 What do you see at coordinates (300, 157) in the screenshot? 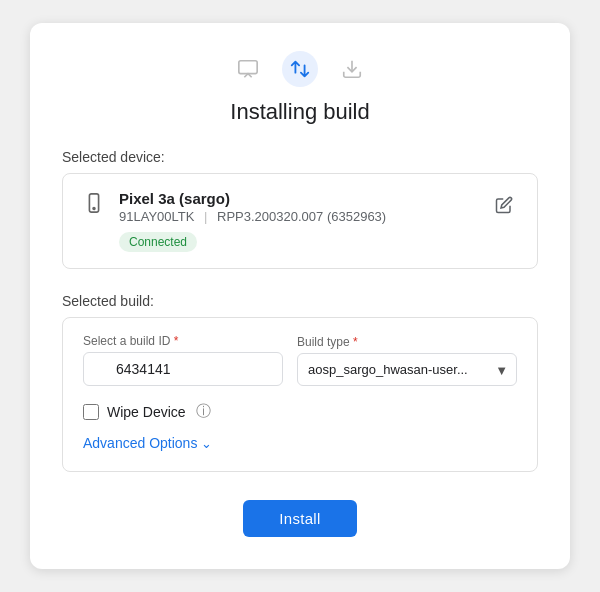
I see `device-section-label: Selected device:` at bounding box center [300, 157].